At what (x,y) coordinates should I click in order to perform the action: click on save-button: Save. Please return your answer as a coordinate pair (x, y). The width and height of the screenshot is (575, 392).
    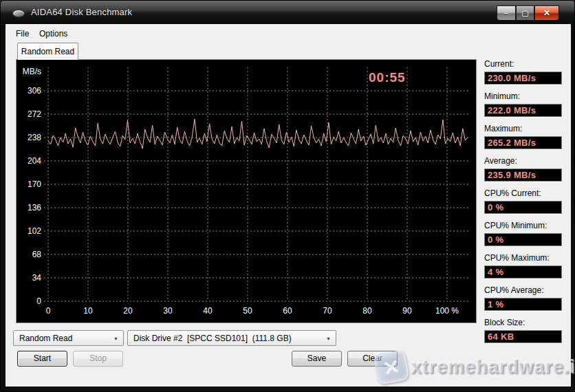
    Looking at the image, I should click on (316, 359).